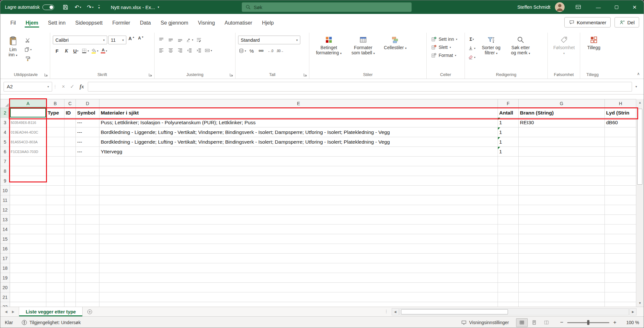  I want to click on cell-E2: Materialer i sjikt, so click(299, 113).